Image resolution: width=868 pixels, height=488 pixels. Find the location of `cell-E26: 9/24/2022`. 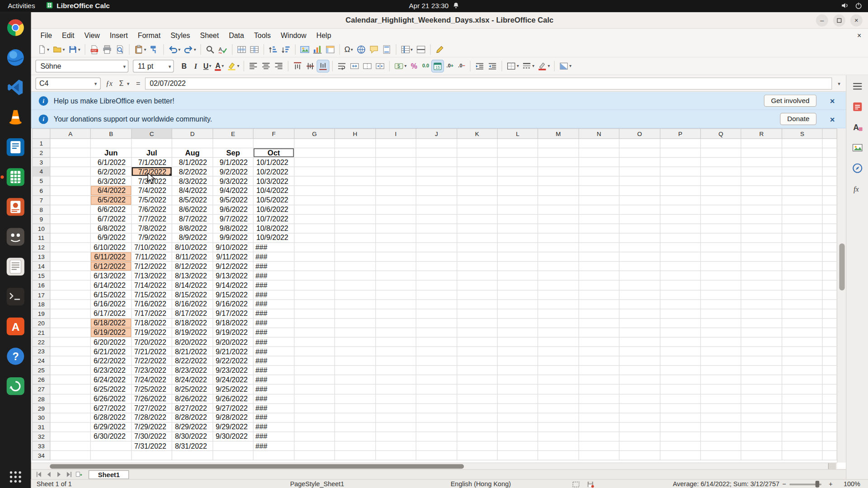

cell-E26: 9/24/2022 is located at coordinates (233, 380).